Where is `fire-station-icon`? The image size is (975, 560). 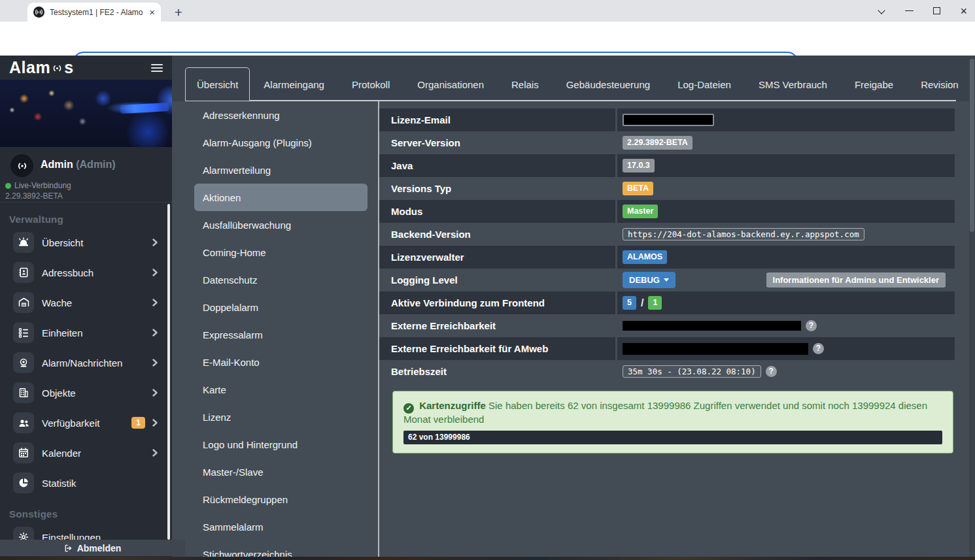 fire-station-icon is located at coordinates (24, 303).